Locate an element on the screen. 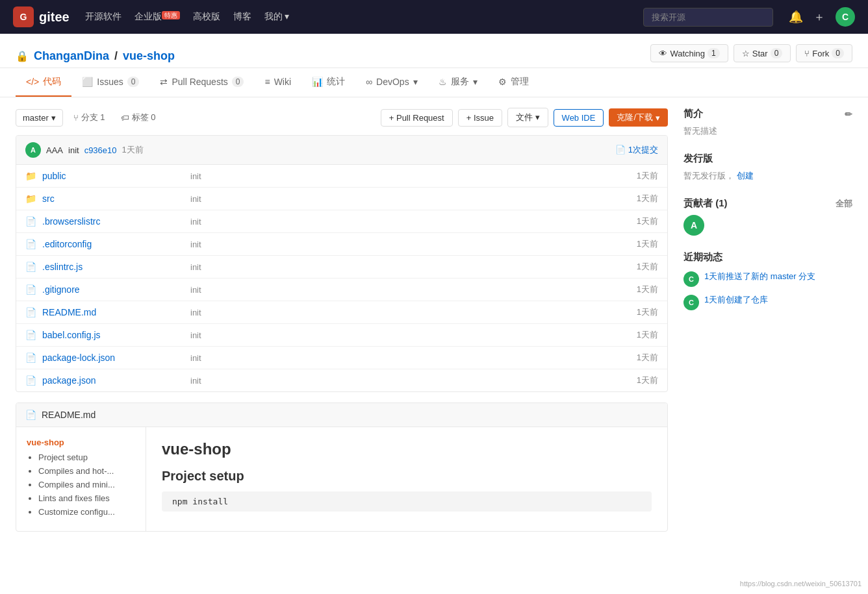  sidebar-intro-title: 简介 ✏ is located at coordinates (768, 114).